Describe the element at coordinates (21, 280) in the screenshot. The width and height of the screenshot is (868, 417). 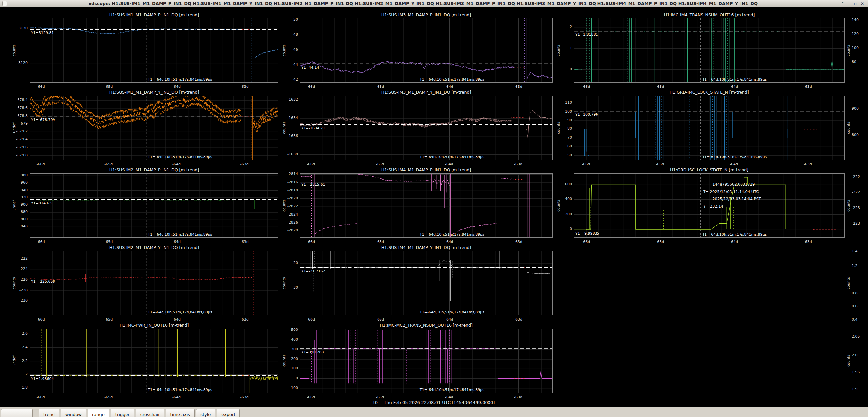
I see `y-tick-label: -226` at that location.